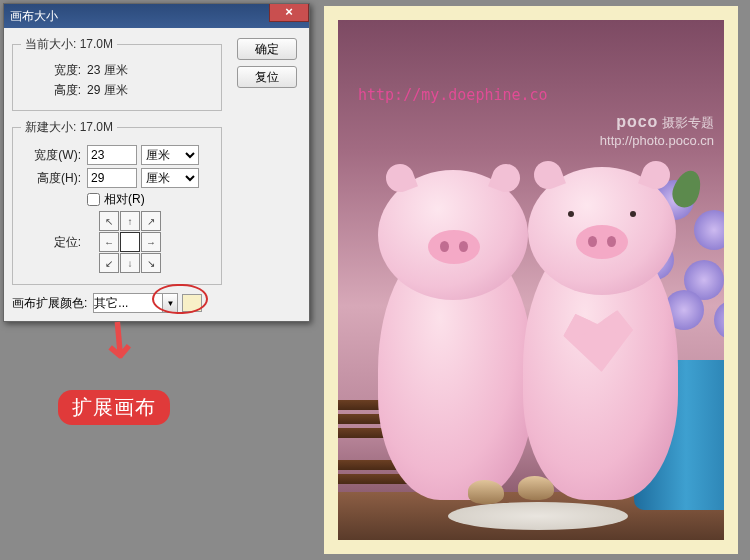  I want to click on anchor-label: 定位:, so click(51, 242).